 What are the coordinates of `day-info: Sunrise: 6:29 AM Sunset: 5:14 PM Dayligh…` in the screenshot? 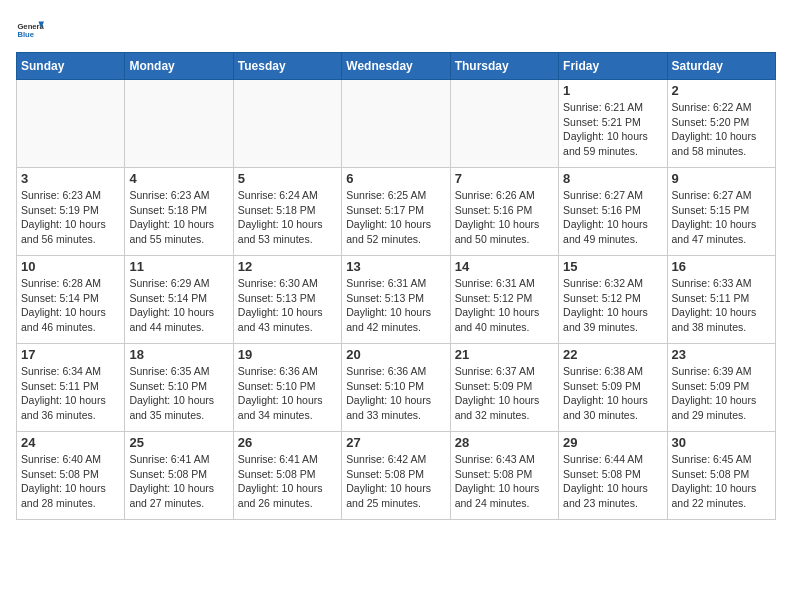 It's located at (178, 306).